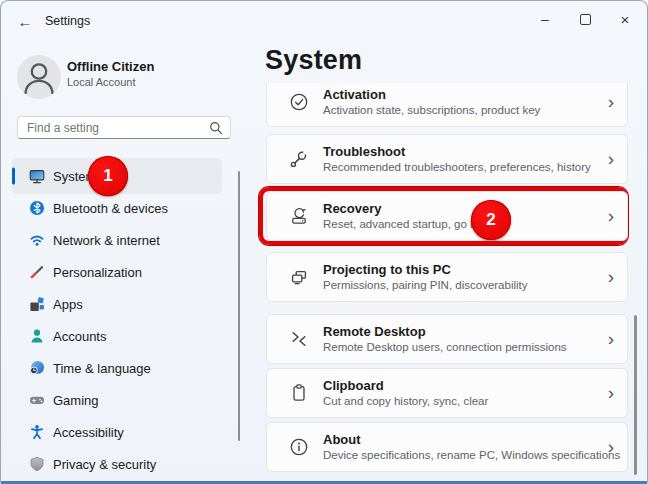  I want to click on page-title: System, so click(314, 60).